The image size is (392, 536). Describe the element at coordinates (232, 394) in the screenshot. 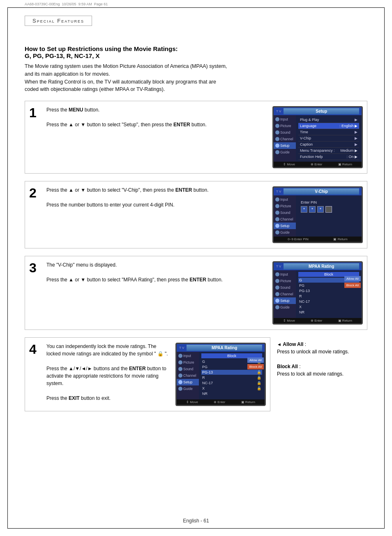

I see `s4-rating-nr: NR` at that location.